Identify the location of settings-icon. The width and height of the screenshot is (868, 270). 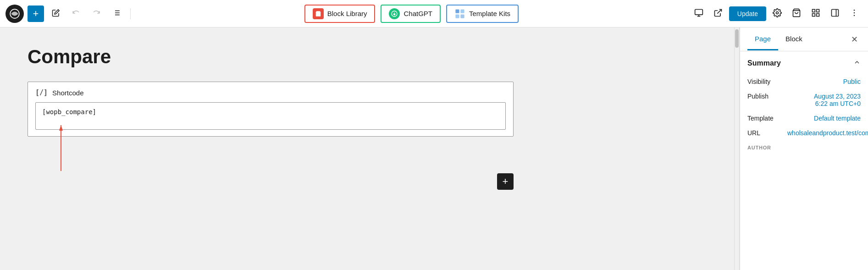
(777, 14).